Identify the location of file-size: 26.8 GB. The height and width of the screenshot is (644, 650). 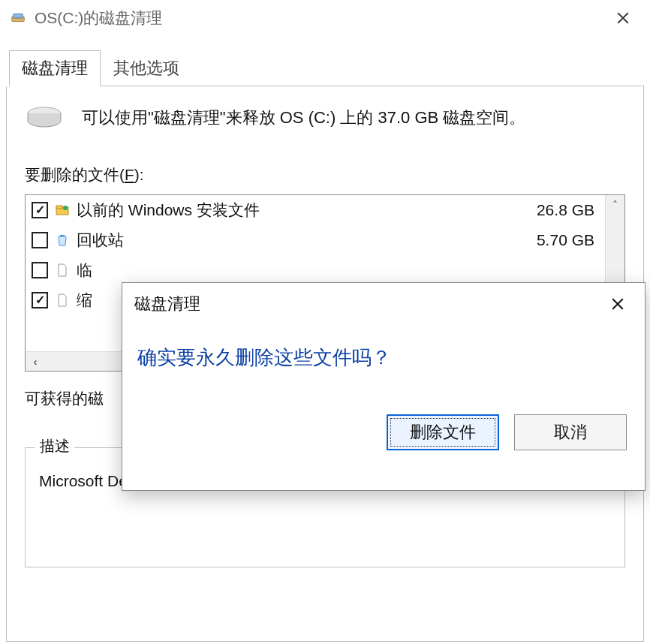
(567, 210).